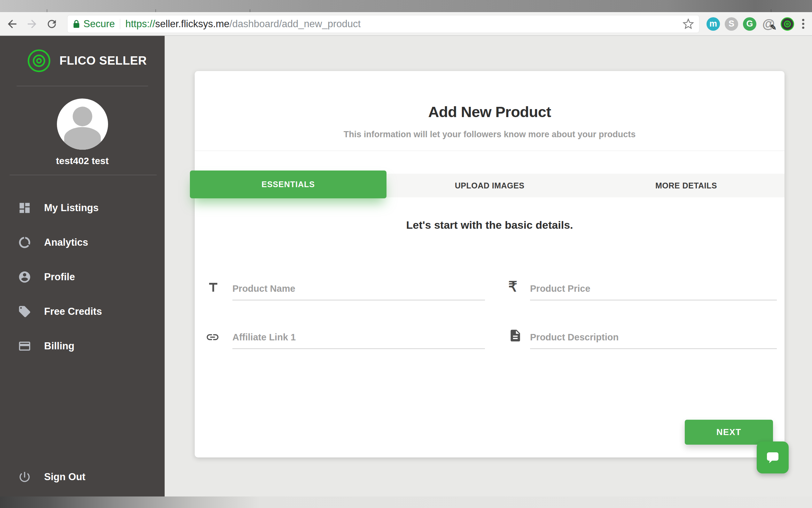 This screenshot has width=812, height=508. What do you see at coordinates (25, 208) in the screenshot?
I see `dashboard-icon` at bounding box center [25, 208].